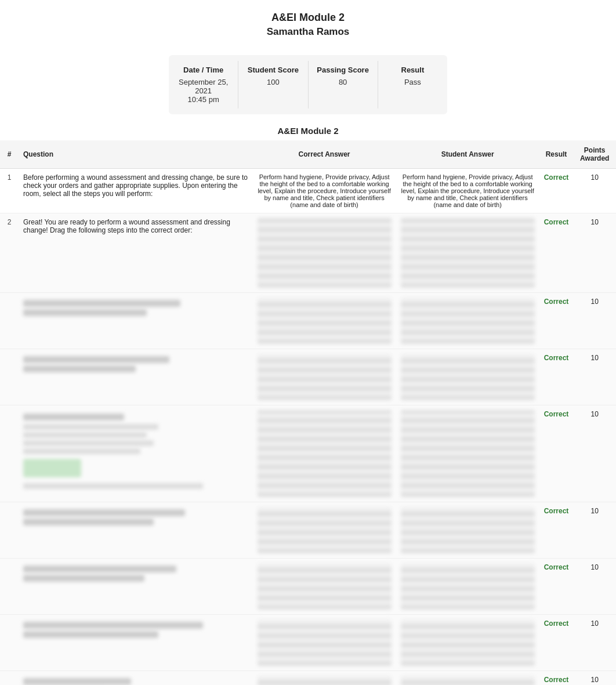 The image size is (616, 685). I want to click on row-number: 1, so click(9, 191).